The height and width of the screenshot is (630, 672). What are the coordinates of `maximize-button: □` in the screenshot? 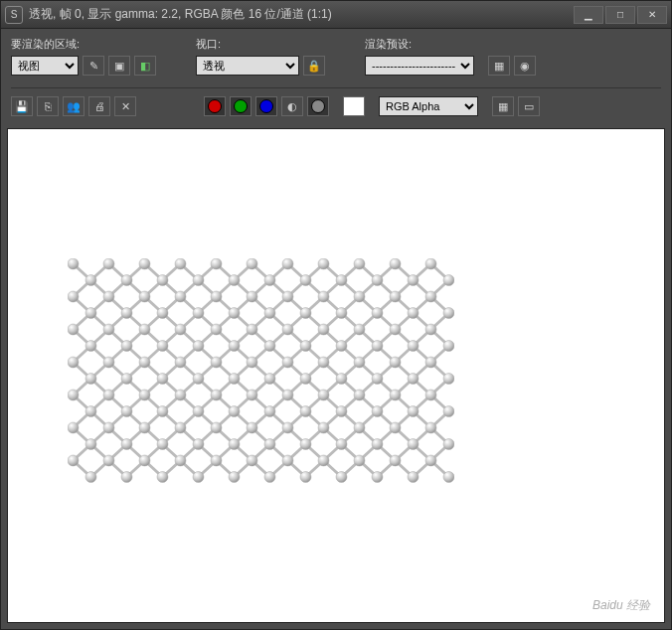 It's located at (620, 15).